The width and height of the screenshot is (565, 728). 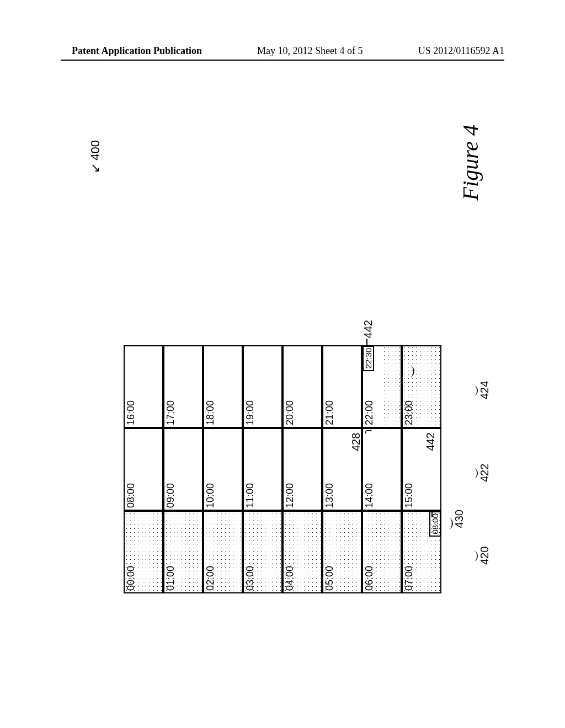 What do you see at coordinates (382, 552) in the screenshot?
I see `cell-0600: 06:00` at bounding box center [382, 552].